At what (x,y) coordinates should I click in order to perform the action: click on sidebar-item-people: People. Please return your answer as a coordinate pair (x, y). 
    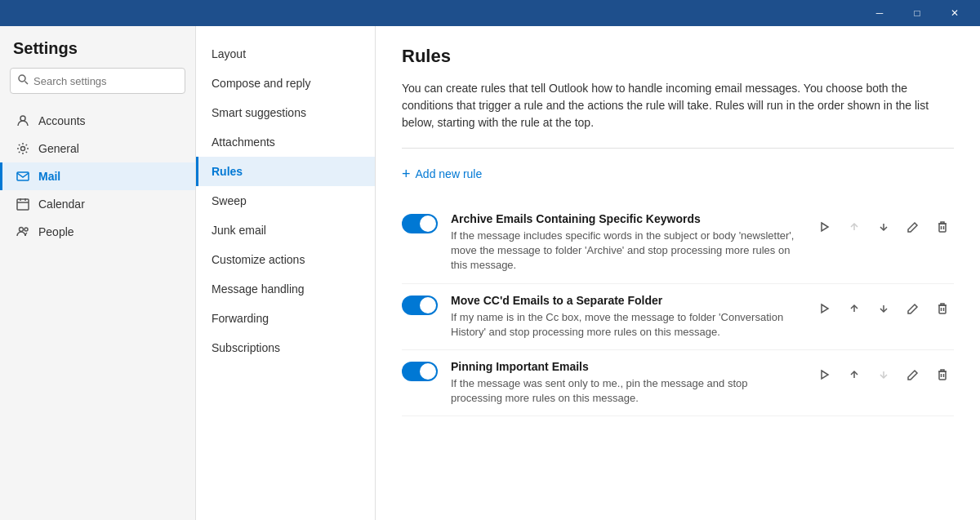
    Looking at the image, I should click on (98, 232).